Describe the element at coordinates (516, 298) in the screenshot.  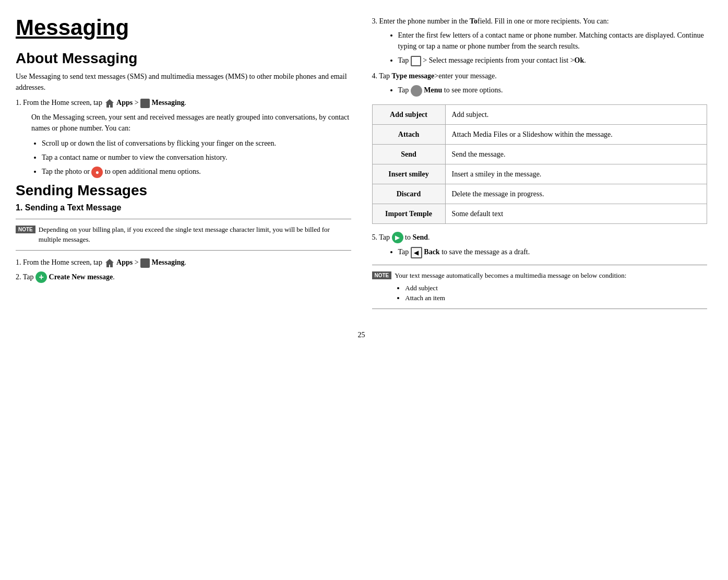
I see `note2-bullet-2: Attach an item` at that location.